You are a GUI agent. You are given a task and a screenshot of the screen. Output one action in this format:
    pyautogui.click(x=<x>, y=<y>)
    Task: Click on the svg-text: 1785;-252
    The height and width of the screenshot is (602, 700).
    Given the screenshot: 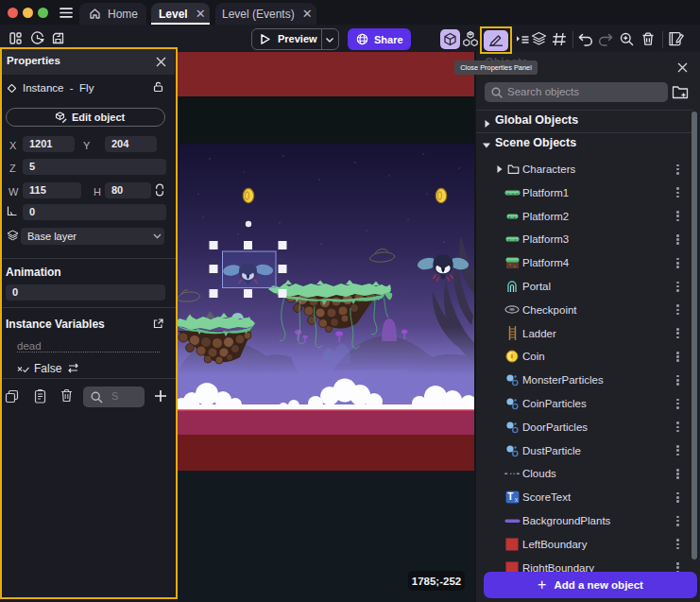 What is the action you would take?
    pyautogui.click(x=436, y=581)
    